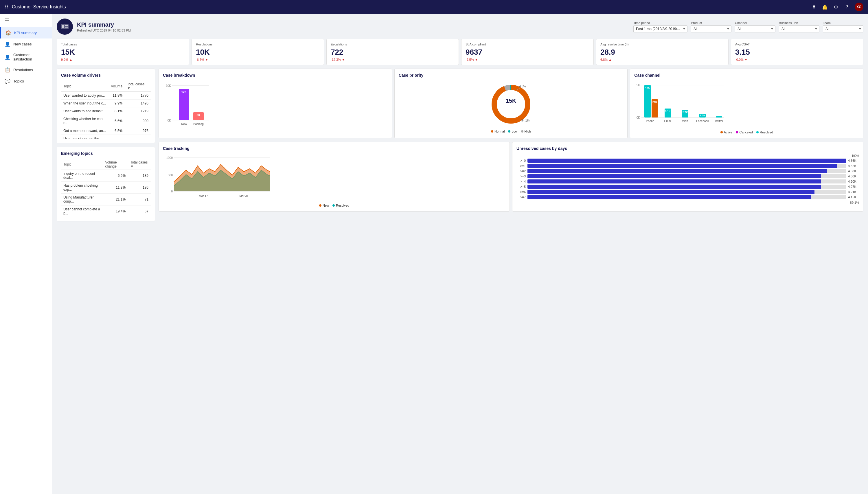 This screenshot has width=868, height=494. What do you see at coordinates (258, 52) in the screenshot?
I see `kpi-value-1: 10K` at bounding box center [258, 52].